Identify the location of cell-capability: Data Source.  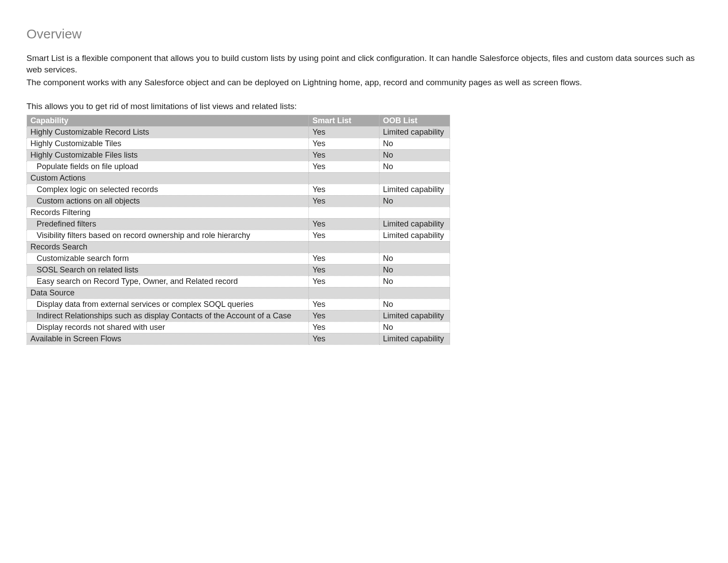
(168, 293).